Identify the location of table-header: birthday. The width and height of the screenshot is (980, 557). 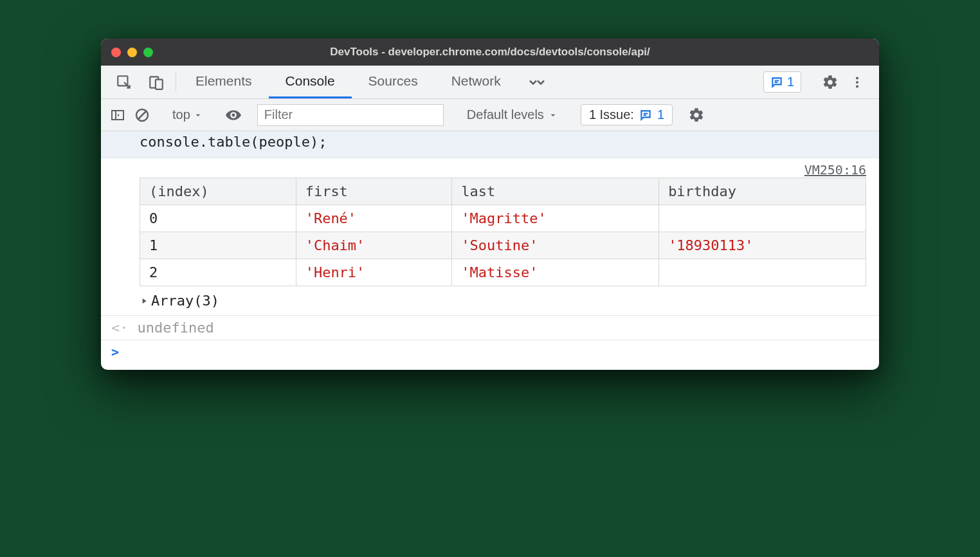
(763, 192).